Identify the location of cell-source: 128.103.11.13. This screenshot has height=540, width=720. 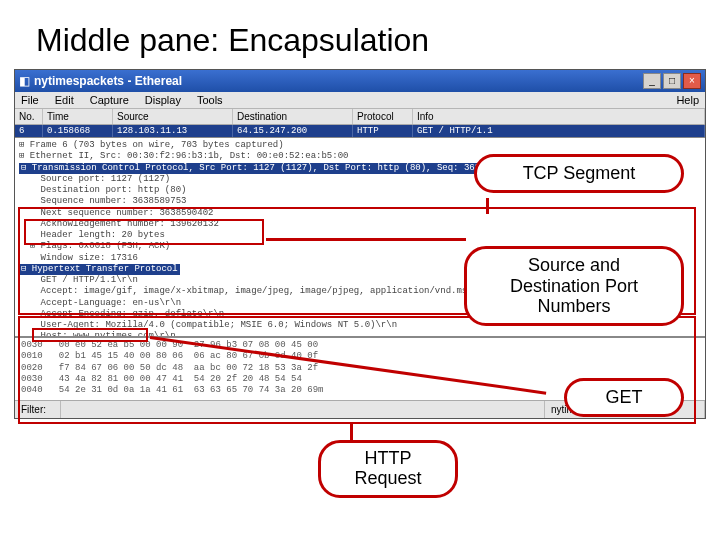
(173, 131).